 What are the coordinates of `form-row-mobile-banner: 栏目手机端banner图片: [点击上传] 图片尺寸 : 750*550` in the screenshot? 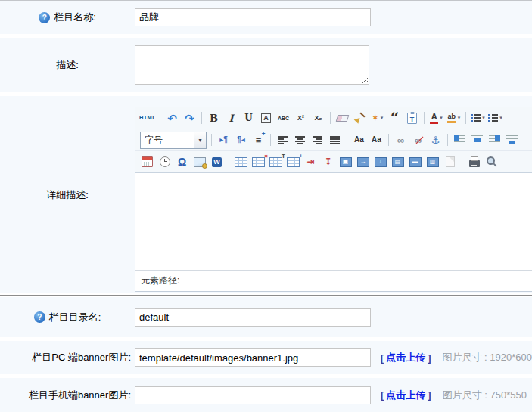 It's located at (266, 395).